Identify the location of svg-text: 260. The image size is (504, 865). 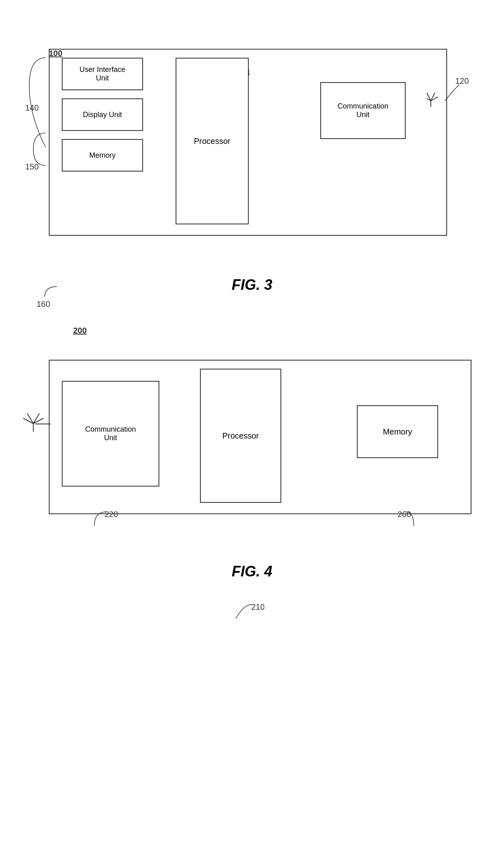
(404, 514).